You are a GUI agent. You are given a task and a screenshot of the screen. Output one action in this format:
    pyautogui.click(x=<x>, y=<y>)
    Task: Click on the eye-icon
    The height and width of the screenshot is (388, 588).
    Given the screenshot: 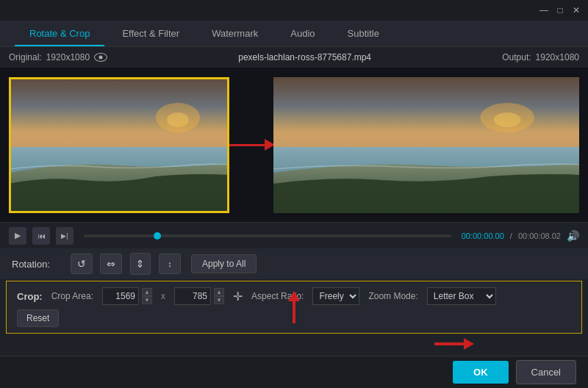 What is the action you would take?
    pyautogui.click(x=101, y=57)
    